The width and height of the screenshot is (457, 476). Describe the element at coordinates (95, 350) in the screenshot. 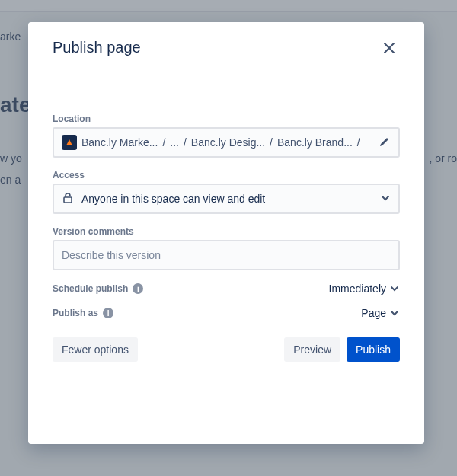

I see `fewer-options-button: Fewer options` at that location.